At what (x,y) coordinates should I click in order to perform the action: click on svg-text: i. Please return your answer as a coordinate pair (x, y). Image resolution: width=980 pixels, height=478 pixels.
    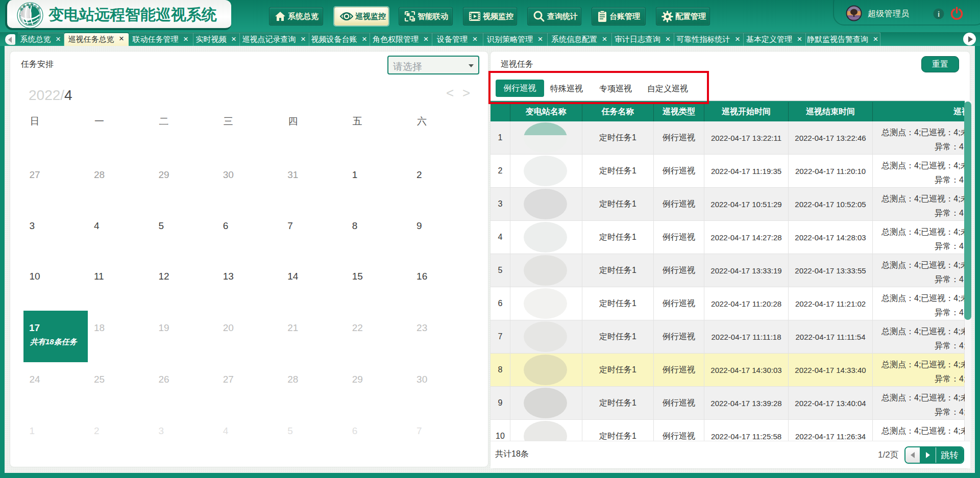
    Looking at the image, I should click on (939, 14).